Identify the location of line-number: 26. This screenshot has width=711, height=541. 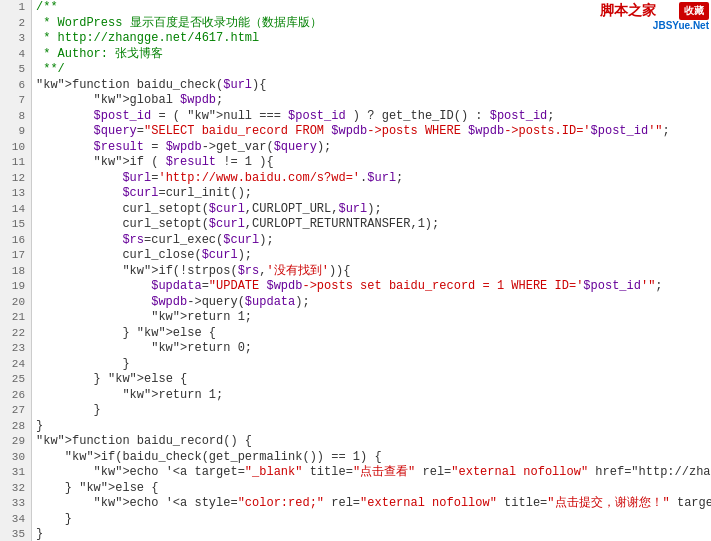
(16, 396).